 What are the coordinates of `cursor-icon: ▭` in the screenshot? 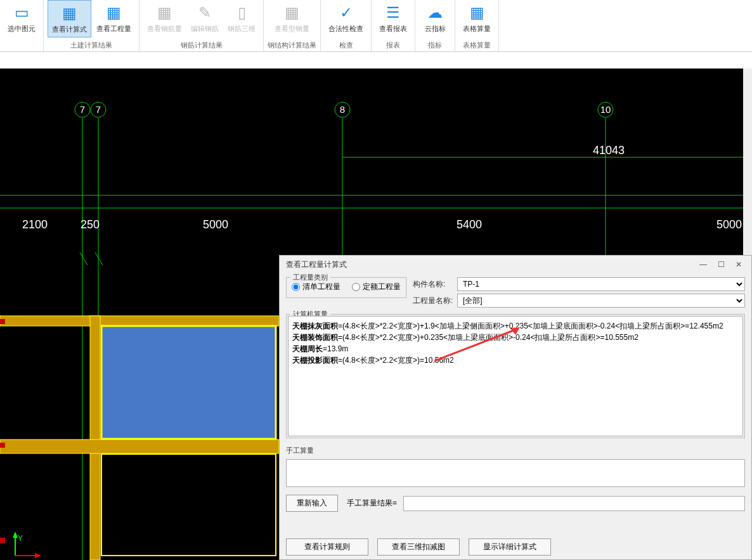 It's located at (22, 13).